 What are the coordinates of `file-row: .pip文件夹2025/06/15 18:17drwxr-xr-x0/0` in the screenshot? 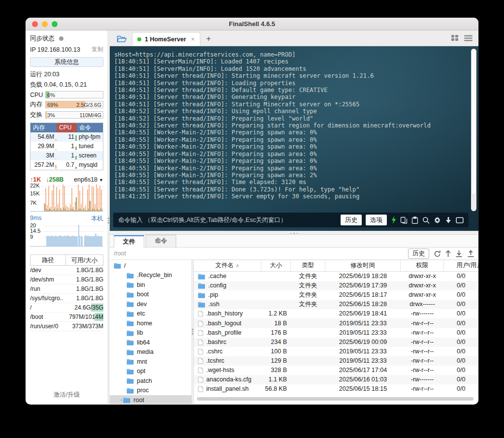 It's located at (336, 295).